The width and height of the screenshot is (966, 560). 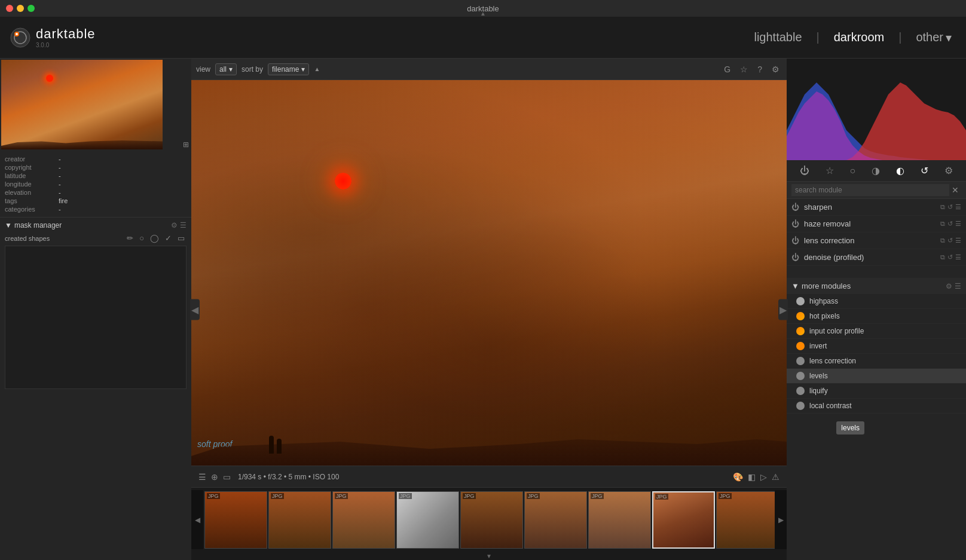 What do you see at coordinates (776, 477) in the screenshot?
I see `warning-icon: ⚠` at bounding box center [776, 477].